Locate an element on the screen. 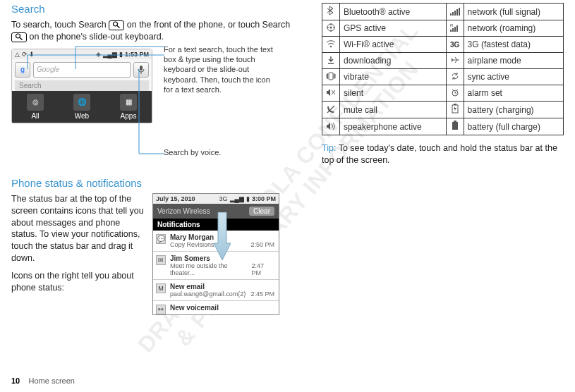 The width and height of the screenshot is (575, 392). status-bar: △ ⟳ ⬇ ◈ ▂▄▆ ▮ 1:53 PM is located at coordinates (82, 54).